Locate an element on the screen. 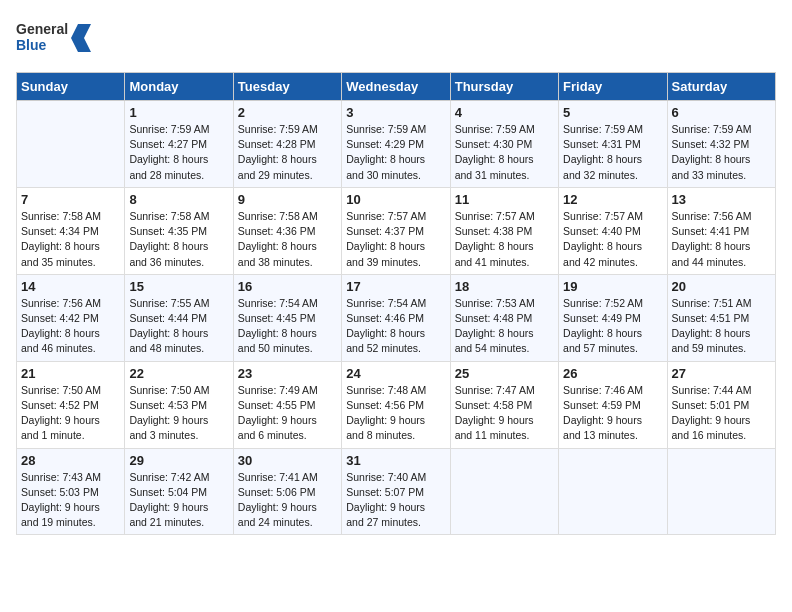  weekday-header: Friday is located at coordinates (613, 87).